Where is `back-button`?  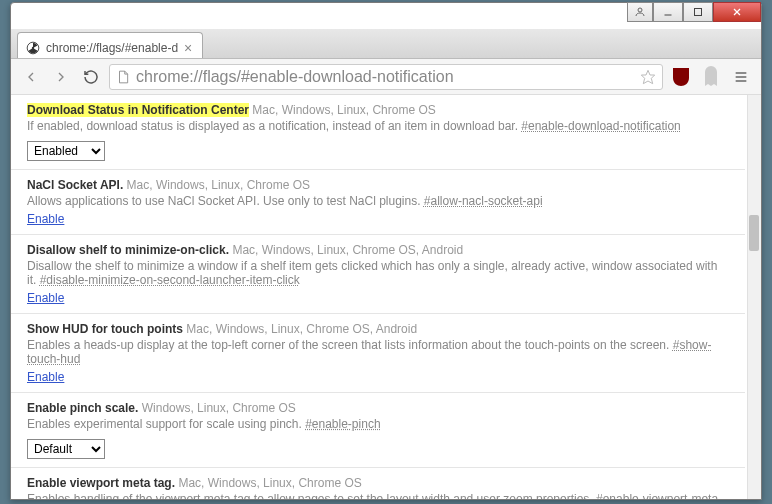 back-button is located at coordinates (31, 77).